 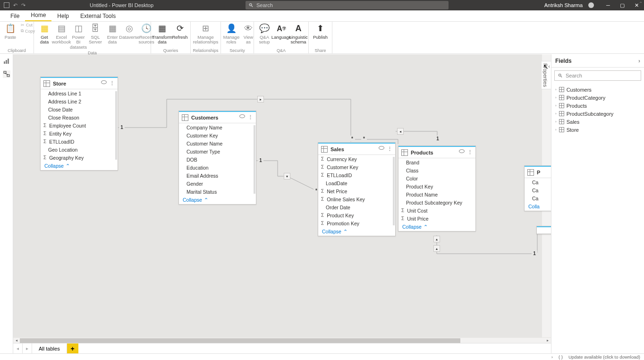 I want to click on field-row: Geo Location, so click(x=79, y=149).